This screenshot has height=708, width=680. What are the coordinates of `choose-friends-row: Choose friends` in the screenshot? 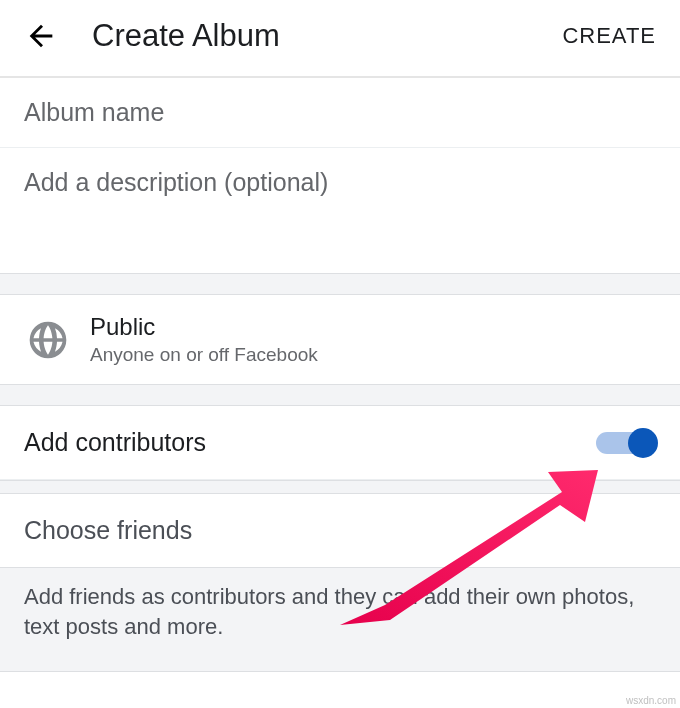 It's located at (340, 530).